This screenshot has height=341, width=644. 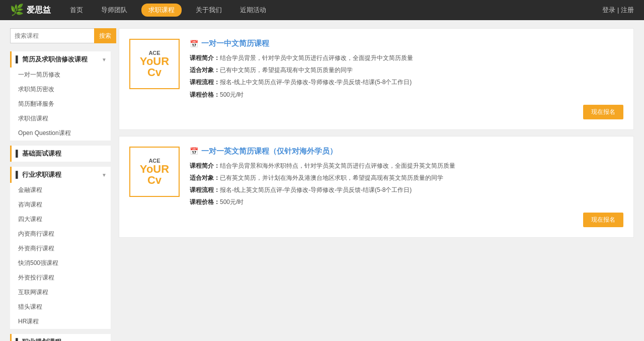 What do you see at coordinates (253, 10) in the screenshot?
I see `nav-link-近期活动: 近期活动` at bounding box center [253, 10].